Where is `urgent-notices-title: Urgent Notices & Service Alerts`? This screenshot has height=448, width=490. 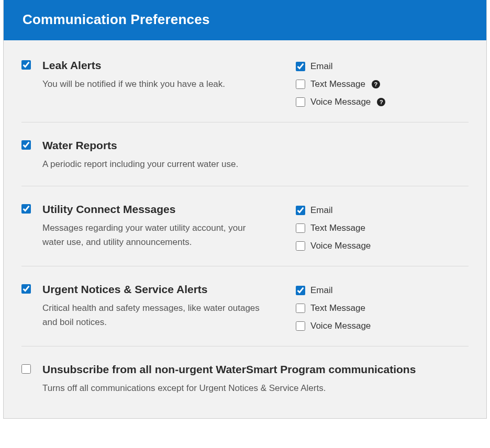 urgent-notices-title: Urgent Notices & Service Alerts is located at coordinates (159, 289).